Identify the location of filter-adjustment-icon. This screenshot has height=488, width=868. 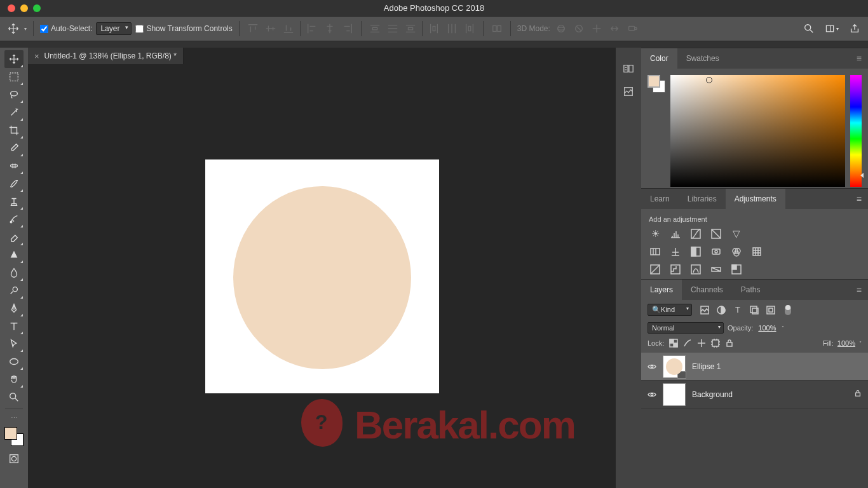
(721, 310).